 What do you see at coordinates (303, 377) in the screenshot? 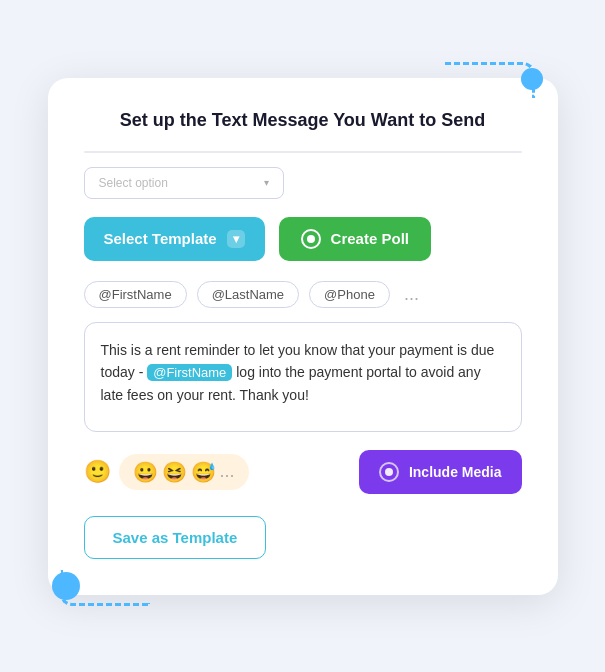
I see `message-editor: This is a rent reminder to let you know …` at bounding box center [303, 377].